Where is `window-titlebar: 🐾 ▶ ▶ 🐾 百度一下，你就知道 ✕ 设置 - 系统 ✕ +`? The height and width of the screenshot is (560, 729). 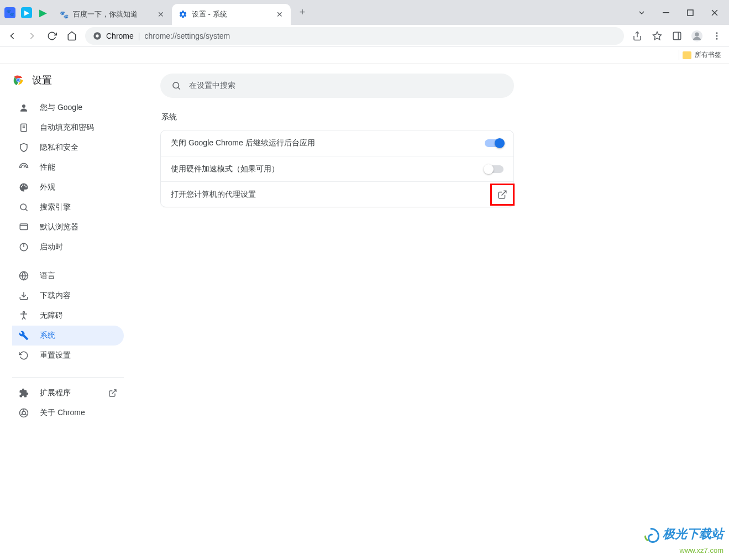
window-titlebar: 🐾 ▶ ▶ 🐾 百度一下，你就知道 ✕ 设置 - 系统 ✕ + is located at coordinates (365, 12).